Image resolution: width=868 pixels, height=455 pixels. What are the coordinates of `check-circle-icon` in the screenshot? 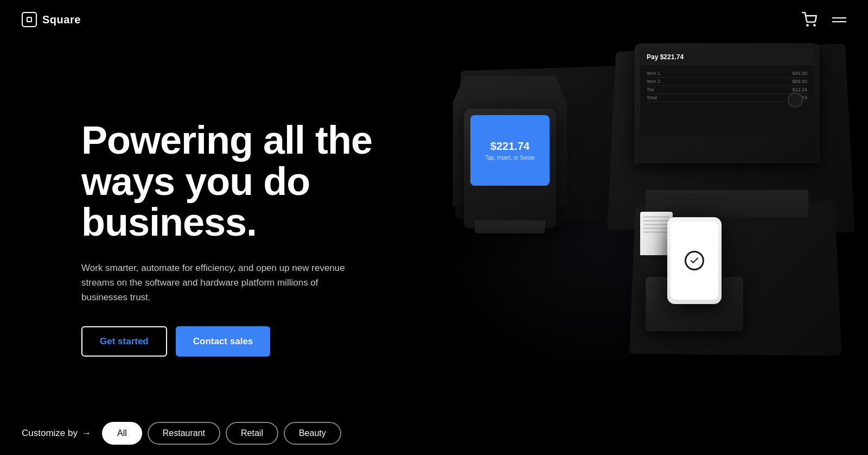 It's located at (694, 261).